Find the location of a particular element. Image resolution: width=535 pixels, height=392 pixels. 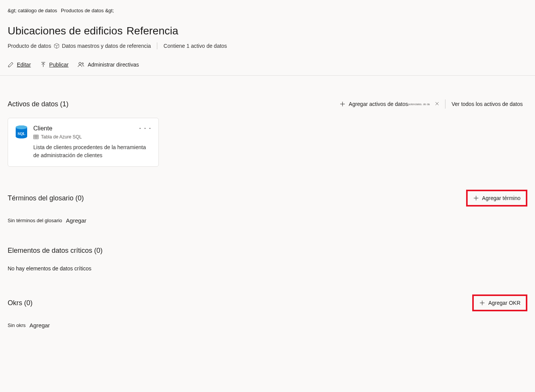

close-icon is located at coordinates (437, 104).